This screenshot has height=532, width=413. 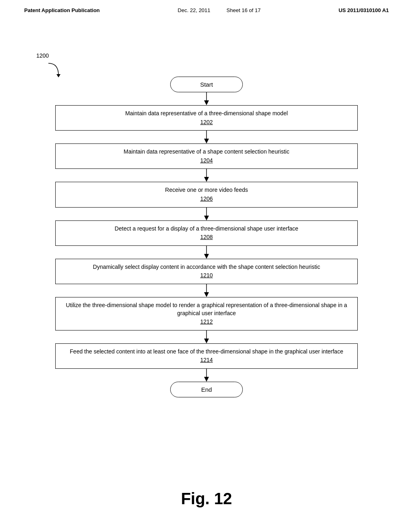 What do you see at coordinates (206, 6) in the screenshot?
I see `page-header: Patent Application Publication Dec. 22, …` at bounding box center [206, 6].